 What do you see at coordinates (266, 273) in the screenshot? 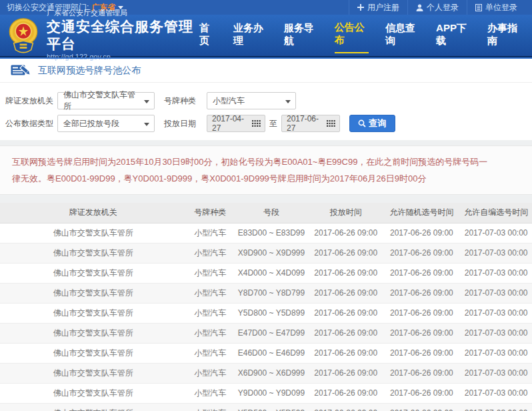
I see `table-row: 佛山市交警支队车管所 小型汽车 X4D000 ~ X4D099 2017-06-…` at bounding box center [266, 273].